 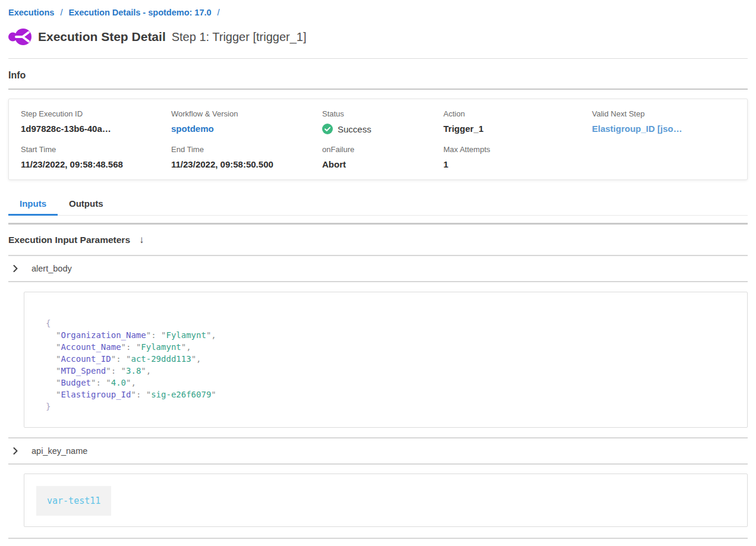 What do you see at coordinates (378, 139) in the screenshot?
I see `info-card: Step Execution ID 1d97828c-13b6-40a… Wor…` at bounding box center [378, 139].